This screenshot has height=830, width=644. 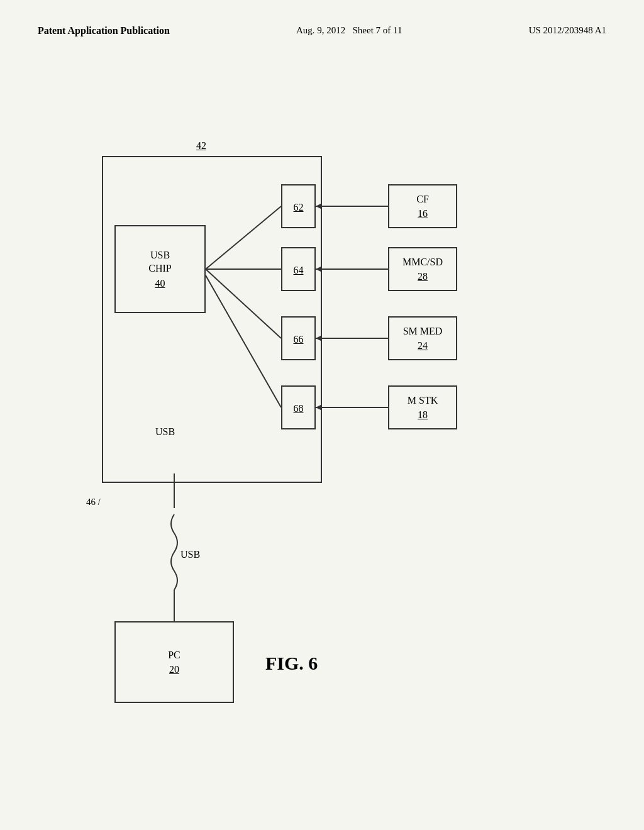 What do you see at coordinates (350, 30) in the screenshot?
I see `header-center: Aug. 9, 2012 Sheet 7 of 11` at bounding box center [350, 30].